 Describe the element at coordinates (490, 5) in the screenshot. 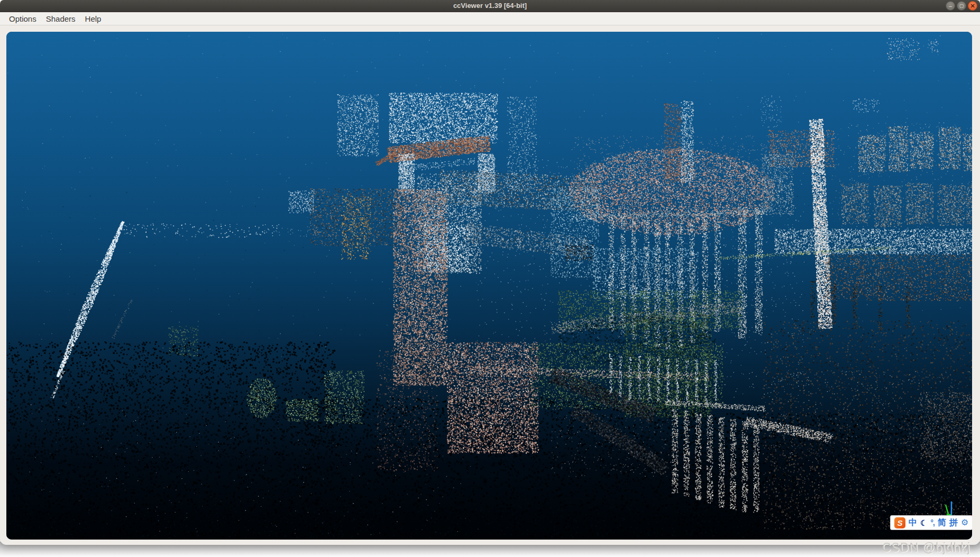

I see `window-title: ccViewer v1.39 [64-bit]` at that location.